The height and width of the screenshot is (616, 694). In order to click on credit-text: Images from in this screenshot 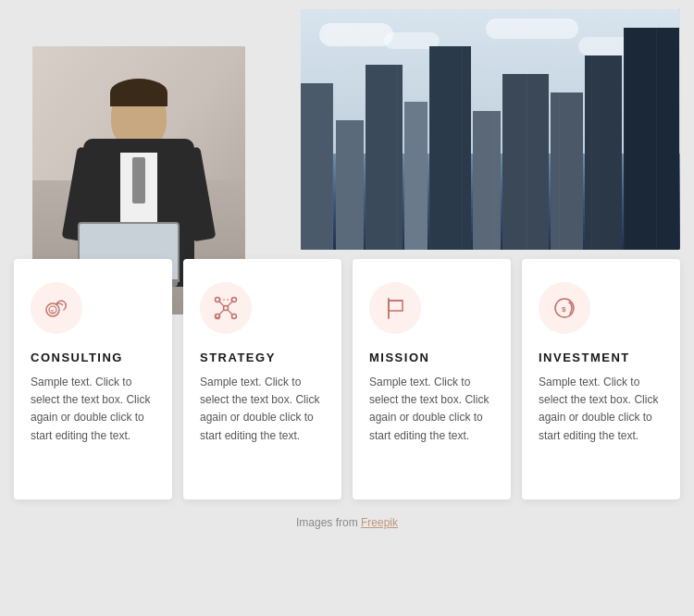, I will do `click(328, 523)`.